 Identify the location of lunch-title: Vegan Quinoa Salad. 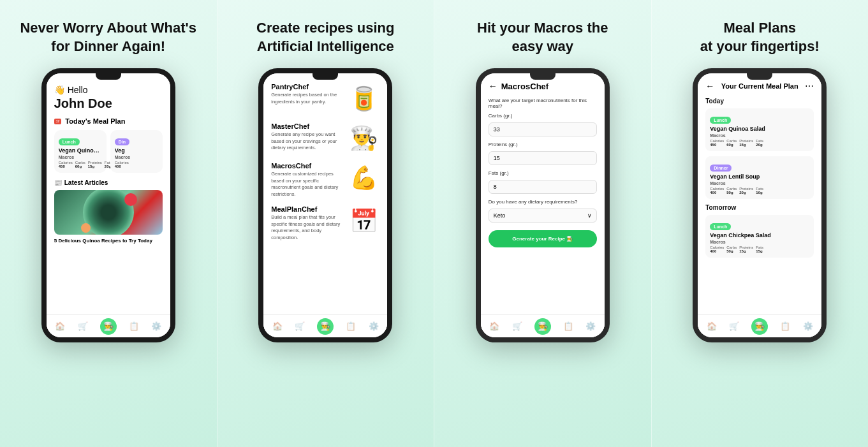
(80, 150).